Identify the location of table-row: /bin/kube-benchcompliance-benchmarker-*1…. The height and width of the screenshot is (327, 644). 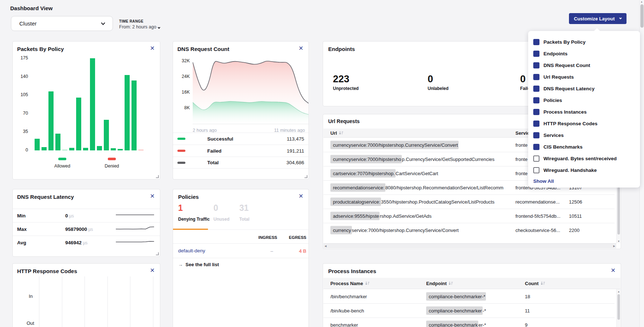
(469, 310).